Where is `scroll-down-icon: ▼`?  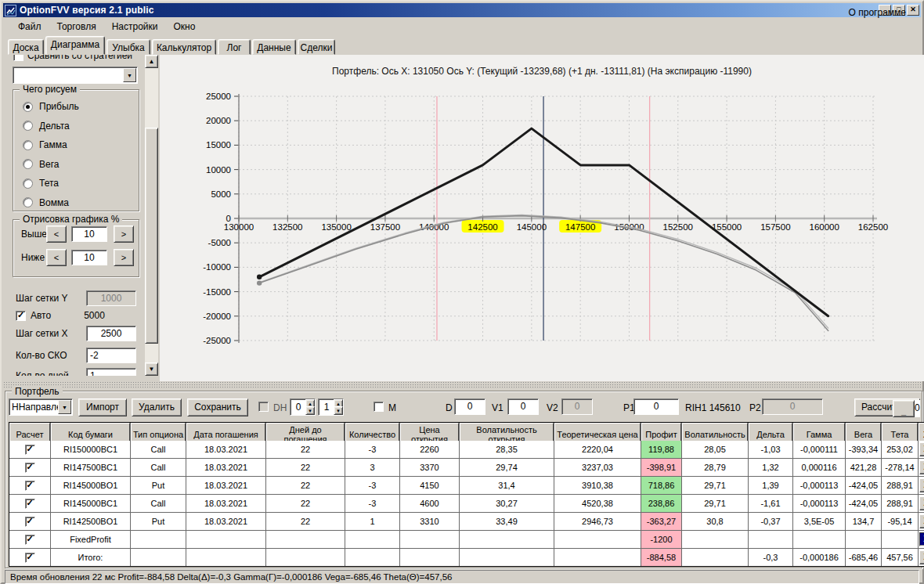
scroll-down-icon: ▼ is located at coordinates (152, 370).